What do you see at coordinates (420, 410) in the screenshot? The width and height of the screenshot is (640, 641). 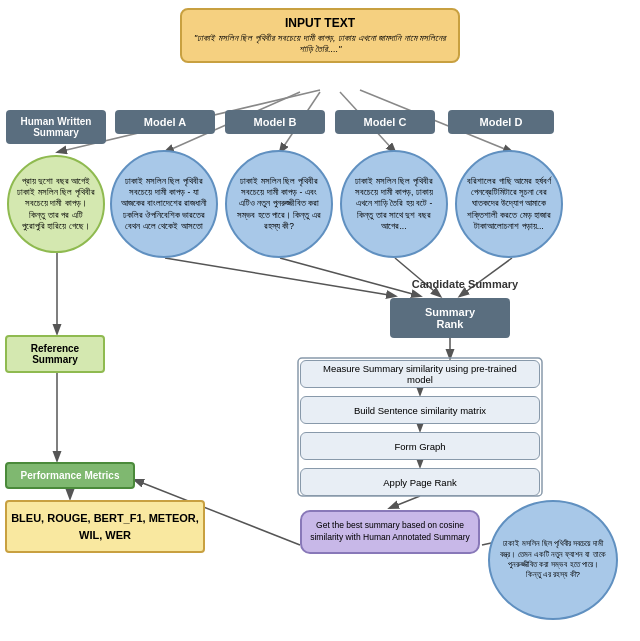 I see `process-box-2: Build Sentence similarity matrix` at bounding box center [420, 410].